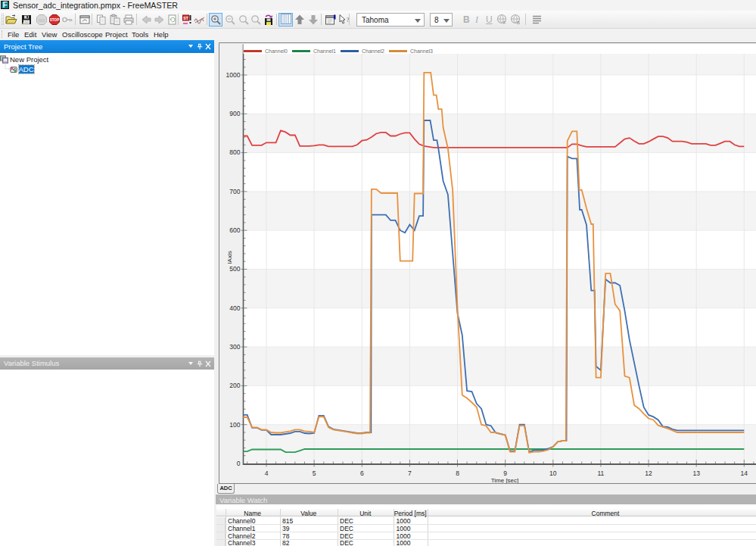 This screenshot has height=546, width=756. Describe the element at coordinates (373, 51) in the screenshot. I see `svg-text: Channel2` at that location.